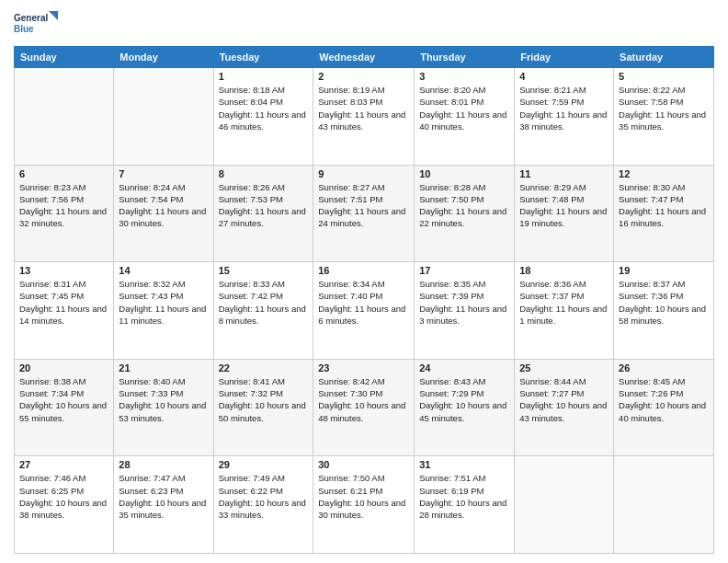 This screenshot has height=563, width=728. I want to click on calendar-cell: 20Sunrise: 8:38 AM Sunset: 7:34 PM Dayli…, so click(64, 408).